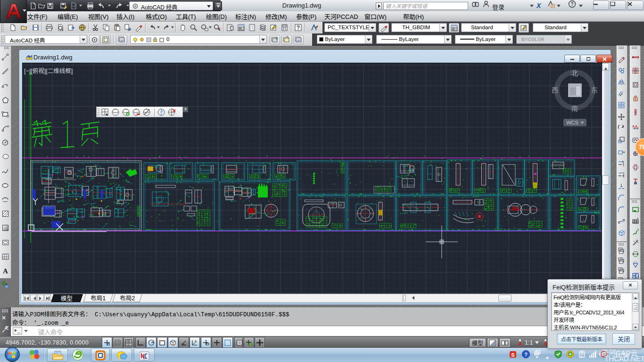 Image resolution: width=644 pixels, height=362 pixels. Describe the element at coordinates (638, 230) in the screenshot. I see `svg-text: 3` at that location.